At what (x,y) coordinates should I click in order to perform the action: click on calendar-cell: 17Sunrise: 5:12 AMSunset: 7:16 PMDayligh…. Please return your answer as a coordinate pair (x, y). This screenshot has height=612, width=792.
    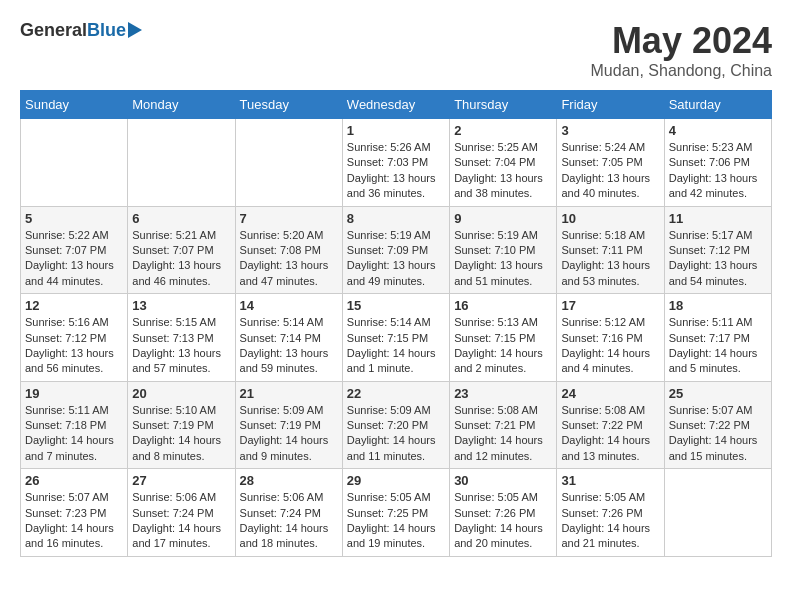
    Looking at the image, I should click on (610, 338).